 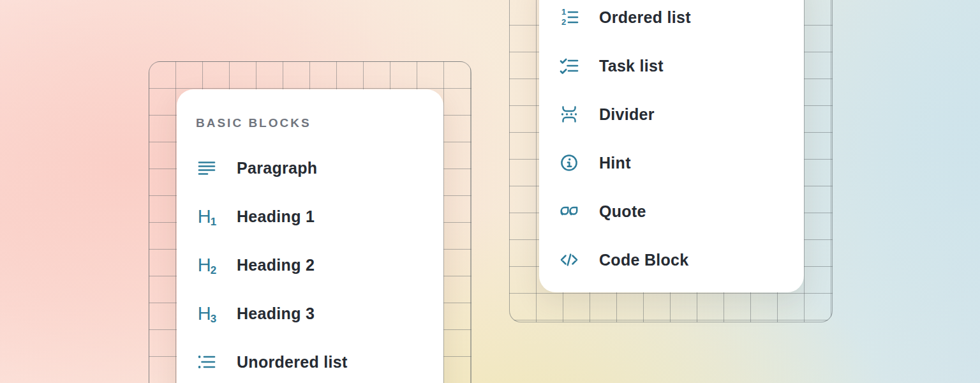 What do you see at coordinates (671, 66) in the screenshot?
I see `menu-item-task-list: Task list` at bounding box center [671, 66].